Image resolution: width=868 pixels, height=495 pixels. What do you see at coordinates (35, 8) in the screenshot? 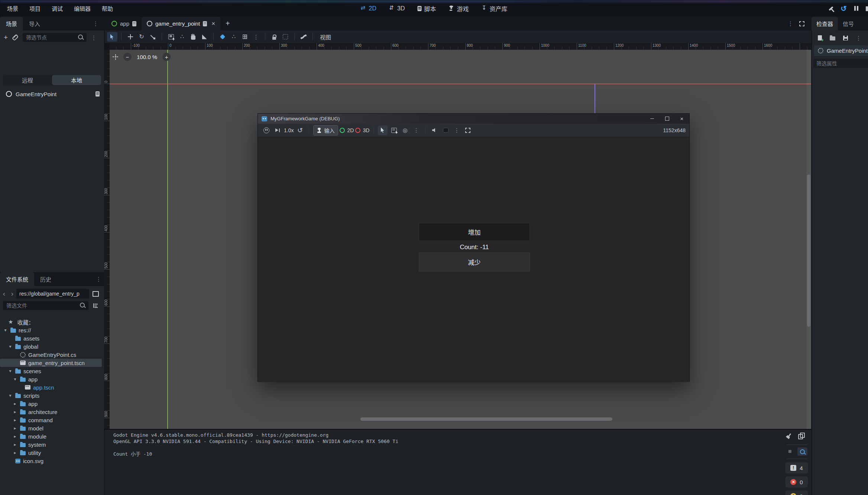
I see `menu-item: 项目` at bounding box center [35, 8].